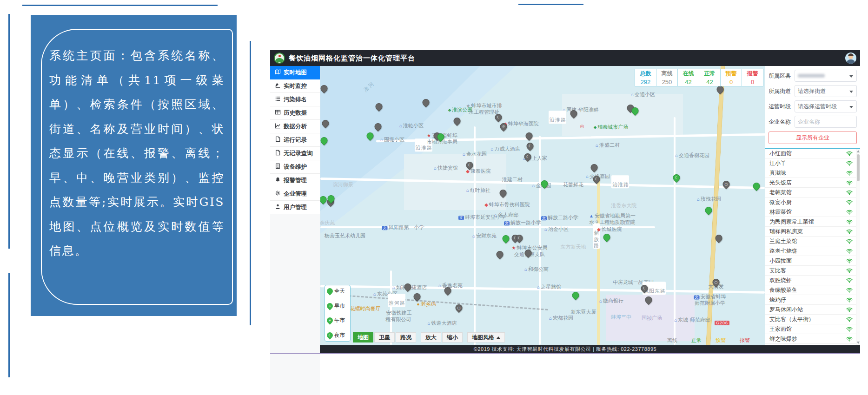 Image resolution: width=868 pixels, height=395 pixels. Describe the element at coordinates (826, 106) in the screenshot. I see `period-select: 请选择运营时段` at that location.